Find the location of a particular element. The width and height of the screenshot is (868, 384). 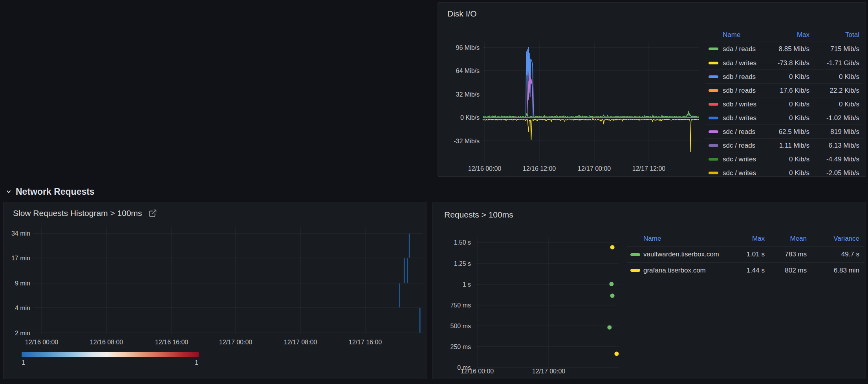

series-mean: 783 ms is located at coordinates (796, 254).